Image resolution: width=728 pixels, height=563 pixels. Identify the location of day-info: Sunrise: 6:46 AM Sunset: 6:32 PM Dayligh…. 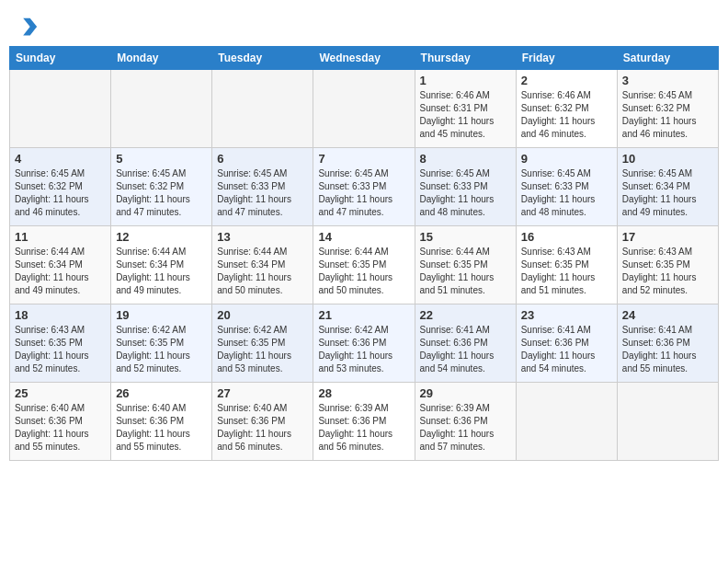
(566, 115).